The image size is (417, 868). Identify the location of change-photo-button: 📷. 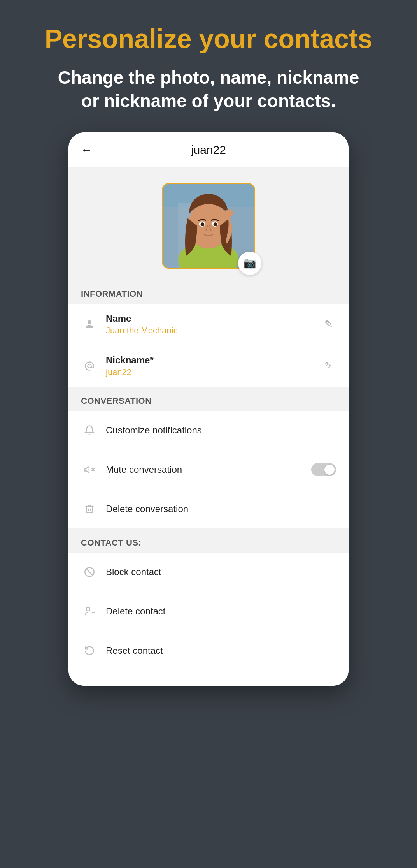
(250, 263).